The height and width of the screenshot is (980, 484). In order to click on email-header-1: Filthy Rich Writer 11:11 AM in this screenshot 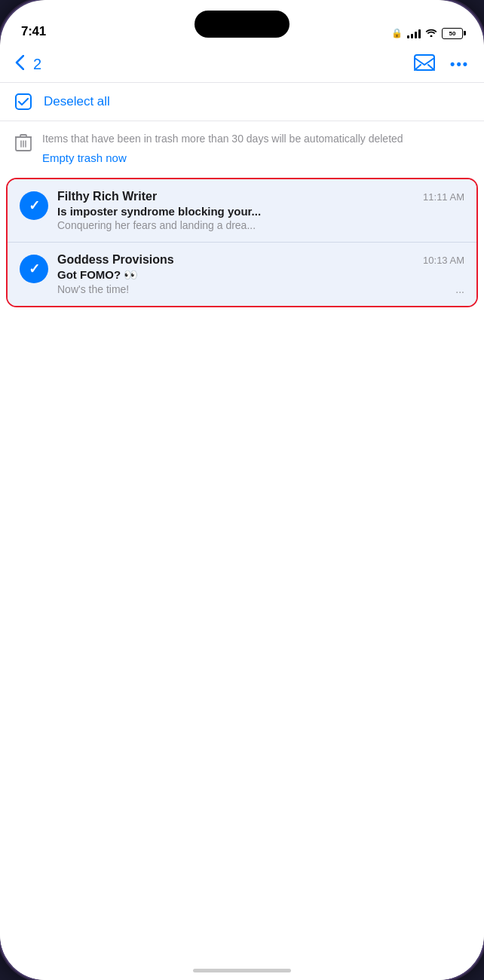, I will do `click(261, 197)`.